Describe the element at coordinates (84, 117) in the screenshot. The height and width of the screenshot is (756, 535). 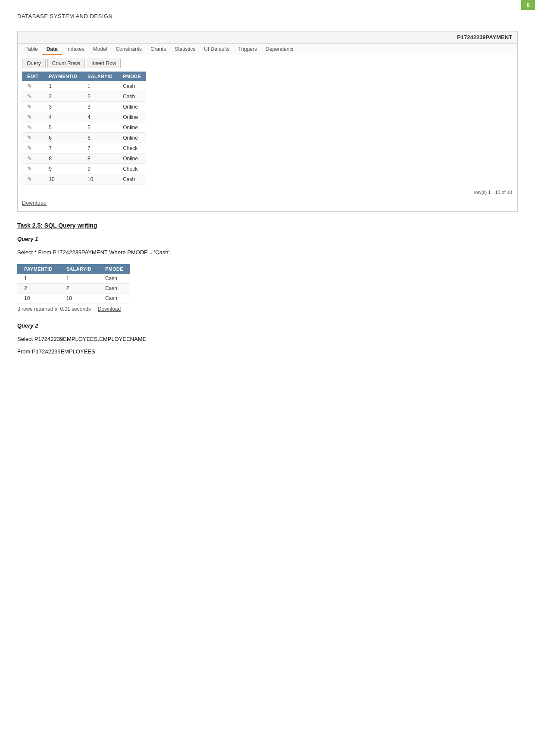
I see `table-row: ✎ 4 4 Online` at that location.